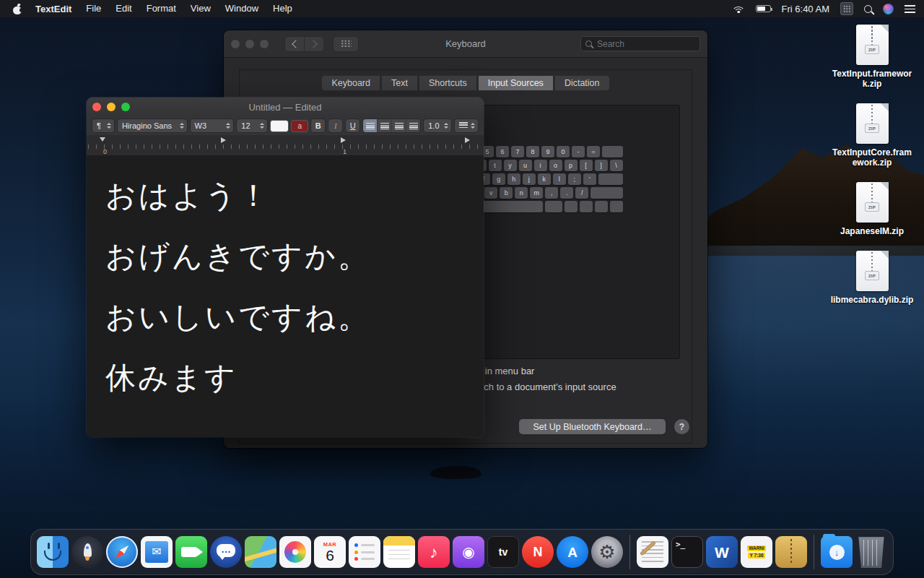 The image size is (924, 578). What do you see at coordinates (351, 83) in the screenshot?
I see `tab-keyboard: Keyboard` at bounding box center [351, 83].